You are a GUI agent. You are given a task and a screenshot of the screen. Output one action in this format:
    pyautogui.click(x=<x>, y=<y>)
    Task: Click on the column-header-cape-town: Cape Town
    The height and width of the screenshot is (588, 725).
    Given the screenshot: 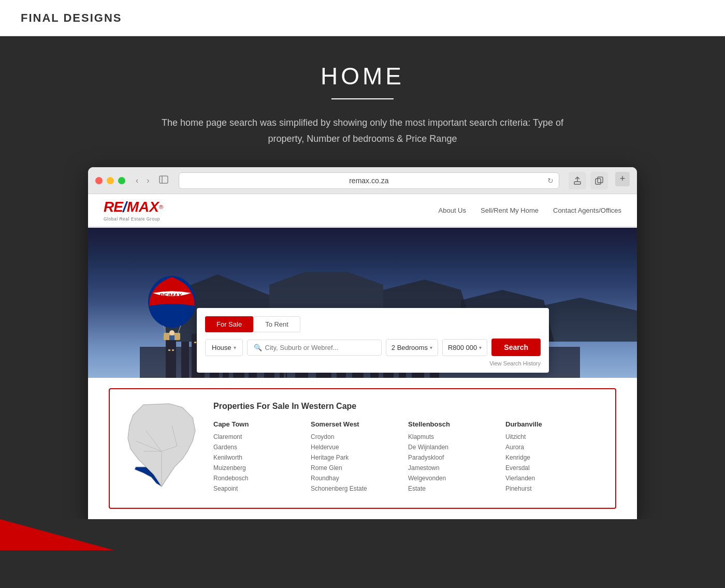 What is the action you would take?
    pyautogui.click(x=262, y=424)
    